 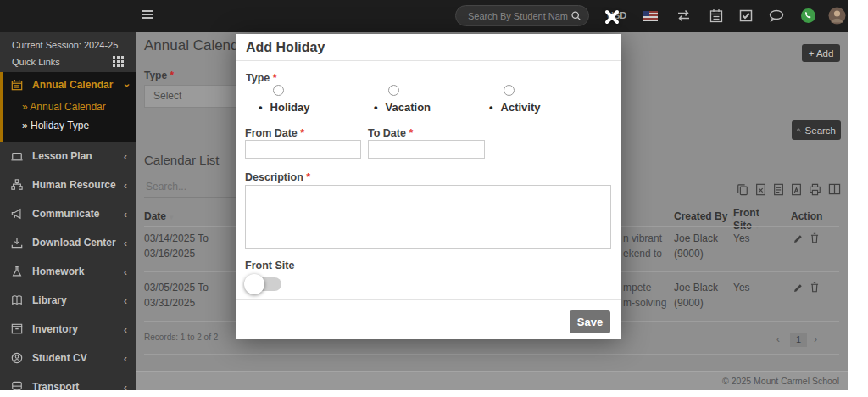 I want to click on sidebar-item-lesson-plan: Lesson Plan ‹, so click(x=68, y=156).